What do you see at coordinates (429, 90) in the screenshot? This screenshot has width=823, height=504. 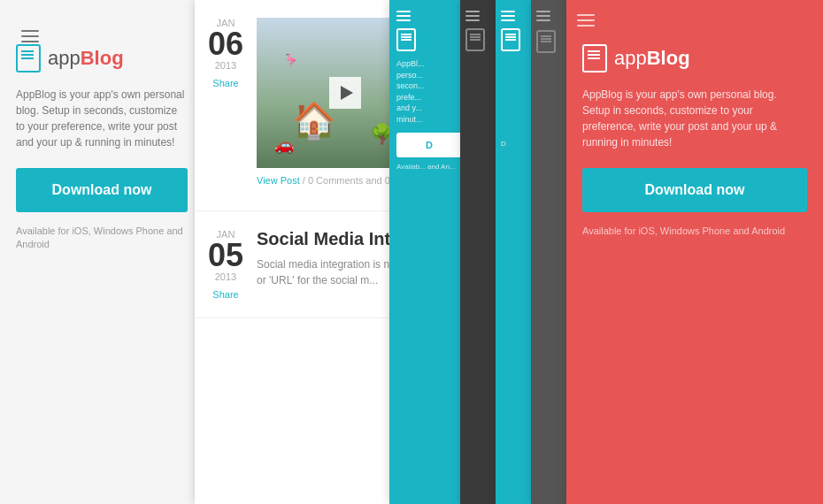 I see `teal-panel-content: AppBl...perso...secon...prefe...and y...…` at bounding box center [429, 90].